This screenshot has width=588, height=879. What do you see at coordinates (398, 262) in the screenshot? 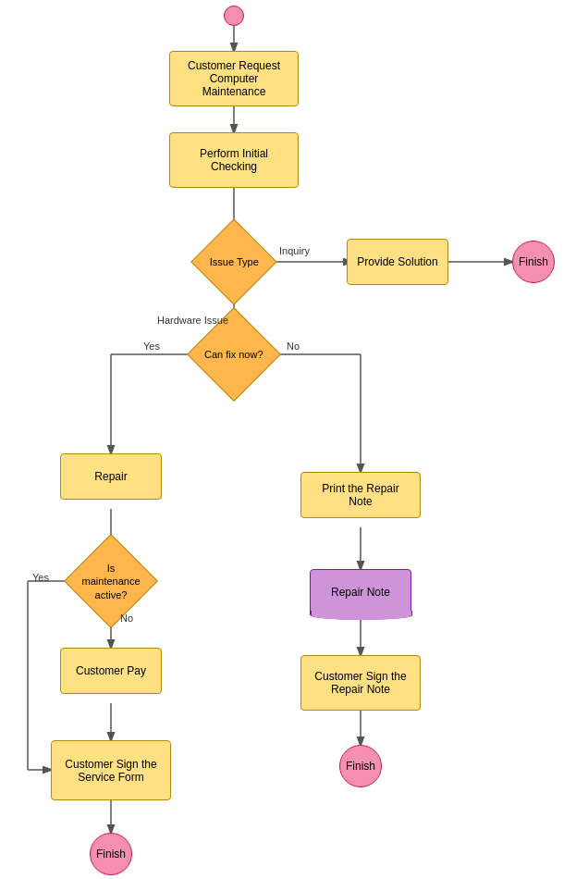
I see `provide-solution-label: Provide Solution` at bounding box center [398, 262].